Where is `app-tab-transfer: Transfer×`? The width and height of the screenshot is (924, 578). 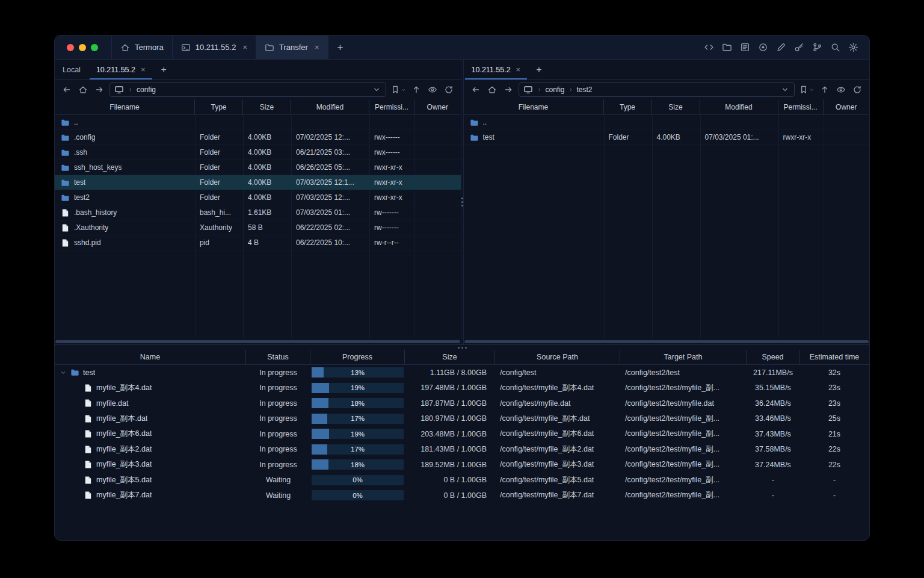 app-tab-transfer: Transfer× is located at coordinates (292, 47).